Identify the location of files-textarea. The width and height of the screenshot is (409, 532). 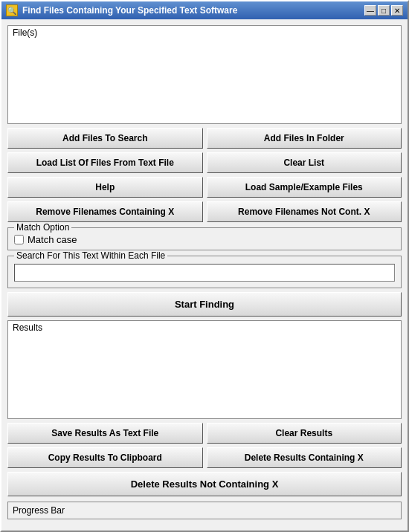
(204, 77).